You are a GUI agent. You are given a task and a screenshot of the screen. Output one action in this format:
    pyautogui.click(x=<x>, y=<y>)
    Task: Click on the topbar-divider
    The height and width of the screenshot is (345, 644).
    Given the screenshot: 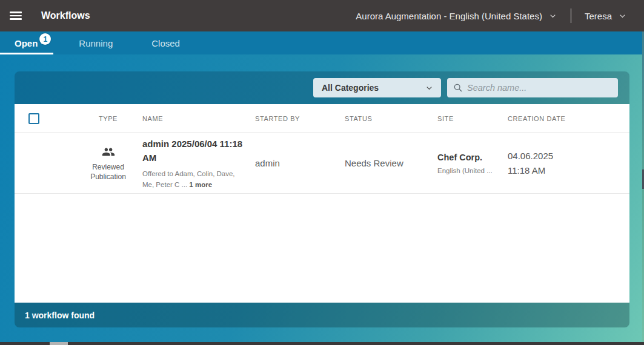 What is the action you would take?
    pyautogui.click(x=571, y=16)
    